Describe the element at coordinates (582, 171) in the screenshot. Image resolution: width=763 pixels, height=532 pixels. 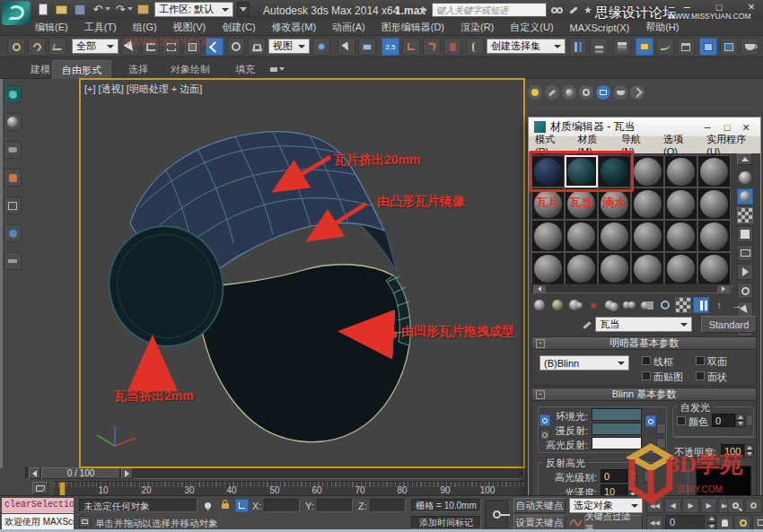
I see `material-slot-wadang-selected` at that location.